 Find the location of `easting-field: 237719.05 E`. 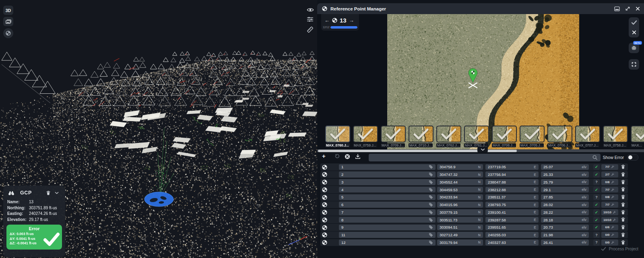

easting-field: 237719.05 E is located at coordinates (512, 167).